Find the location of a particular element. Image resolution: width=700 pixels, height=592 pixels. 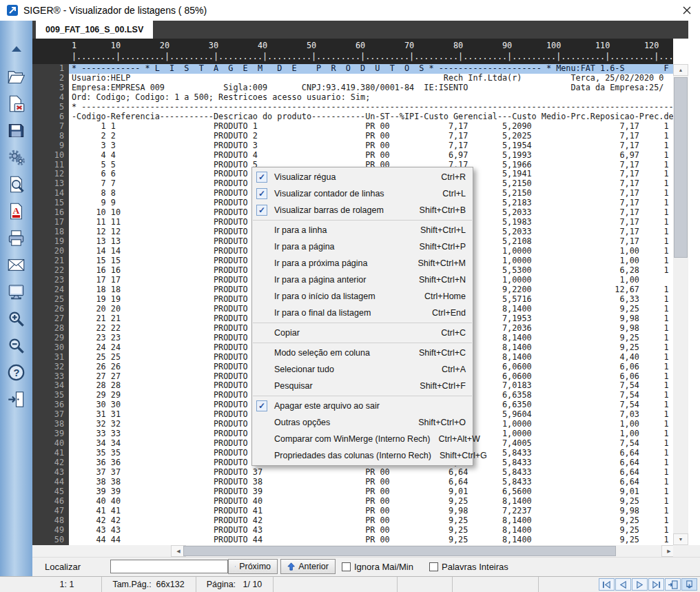

listing-line: Usuario:HELP Rech Inf.Ltda(r) Terca, 25/… is located at coordinates (371, 79).